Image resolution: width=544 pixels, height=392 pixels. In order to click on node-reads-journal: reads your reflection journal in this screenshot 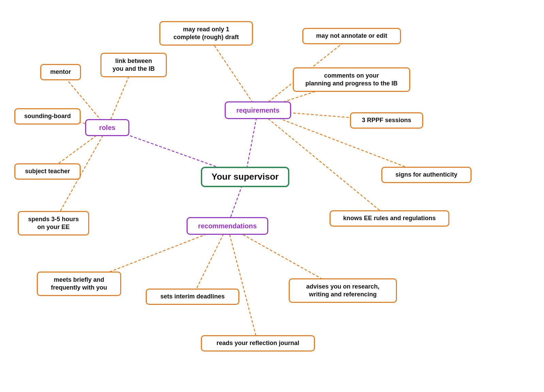, I will do `click(258, 343)`.